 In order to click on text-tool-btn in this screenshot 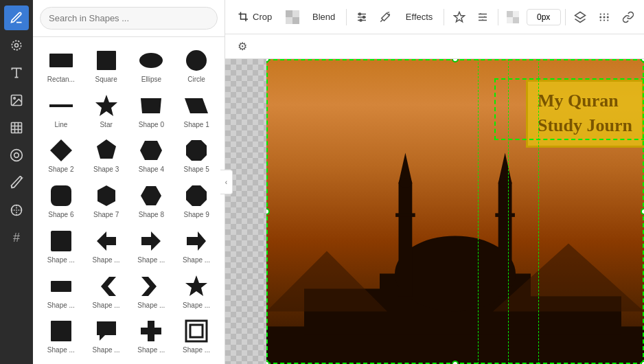, I will do `click(16, 73)`.